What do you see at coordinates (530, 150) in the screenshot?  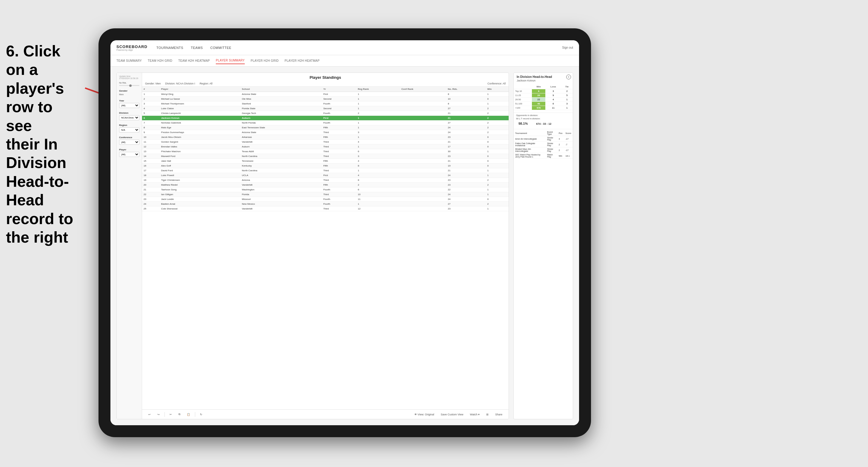 I see `t-cell-name: Mirabel Maui Jim Intercollegiate` at bounding box center [530, 150].